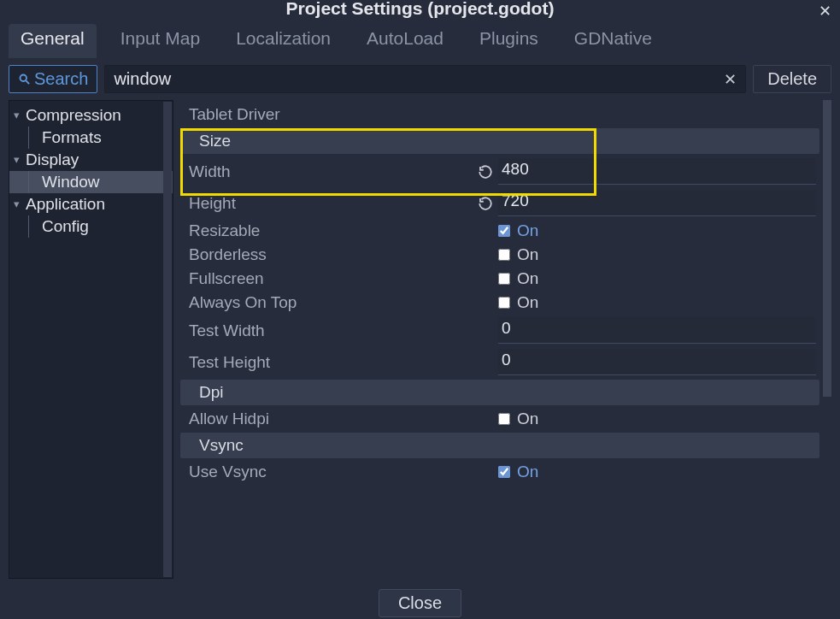  Describe the element at coordinates (420, 9) in the screenshot. I see `window-title: Project Settings (project.godot)` at that location.